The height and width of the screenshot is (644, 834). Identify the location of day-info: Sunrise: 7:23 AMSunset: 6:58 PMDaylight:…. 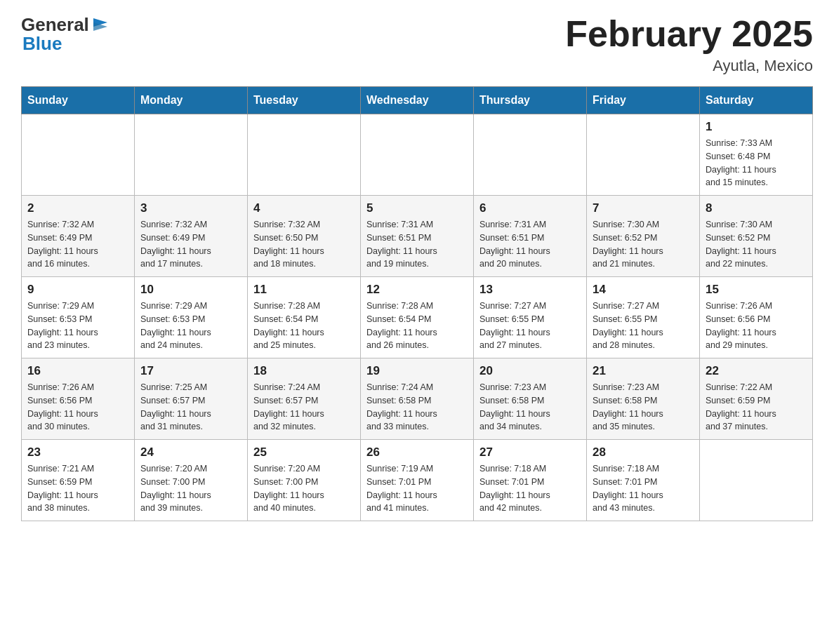
(643, 407).